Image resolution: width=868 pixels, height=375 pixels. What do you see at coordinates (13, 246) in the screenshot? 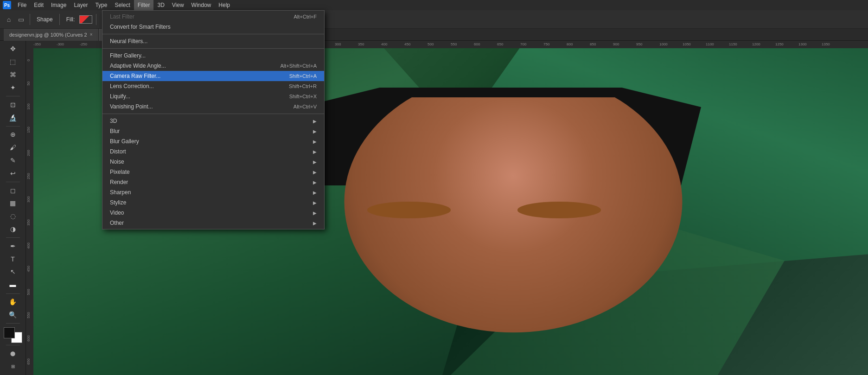
I see `pen-tool: ✒` at bounding box center [13, 246].